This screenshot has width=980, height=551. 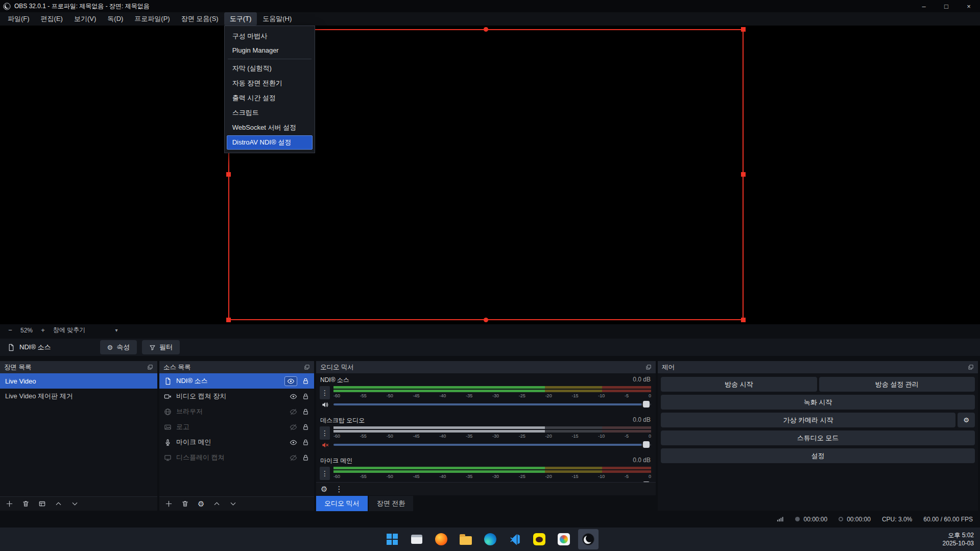 What do you see at coordinates (43, 330) in the screenshot?
I see `zoom-in-button: +` at bounding box center [43, 330].